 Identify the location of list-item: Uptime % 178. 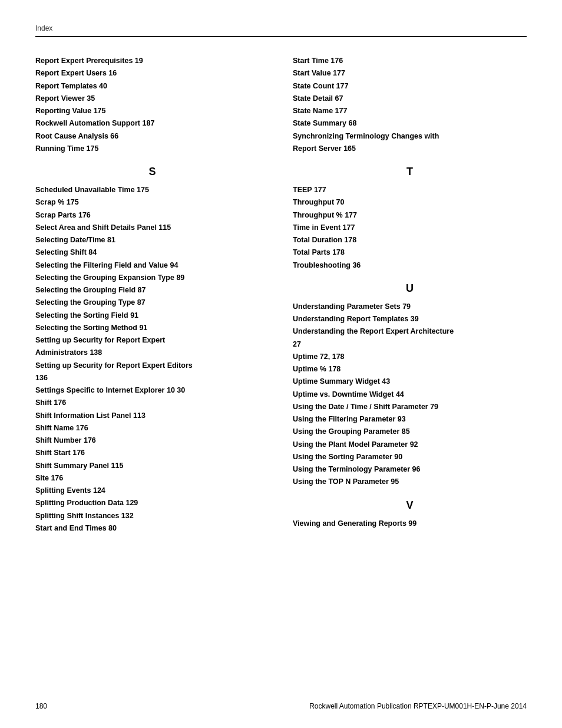
(410, 369).